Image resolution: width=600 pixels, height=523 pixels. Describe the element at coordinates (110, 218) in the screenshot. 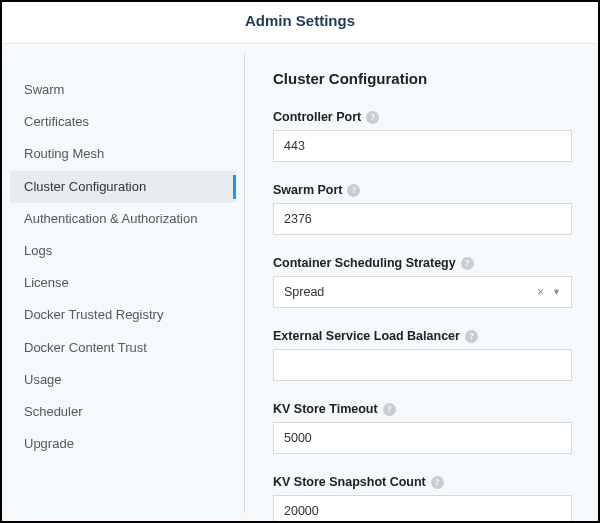

I see `sidebar-item-label: Authentication & Authorization` at that location.